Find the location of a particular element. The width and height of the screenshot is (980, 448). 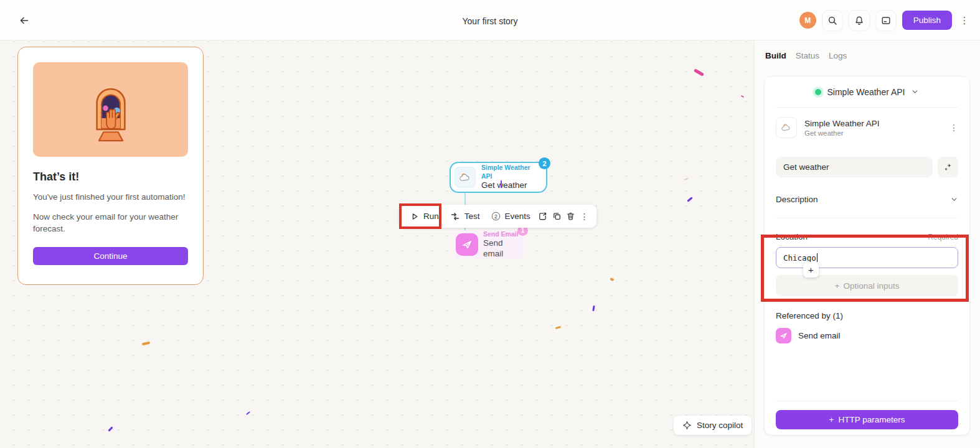

tab-status: Status is located at coordinates (808, 56).